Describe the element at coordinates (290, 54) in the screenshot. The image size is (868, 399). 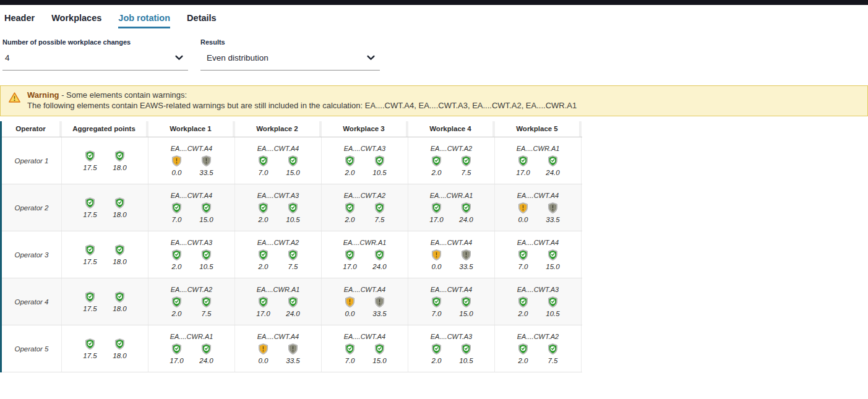
I see `results-field: Results Even distribution` at that location.